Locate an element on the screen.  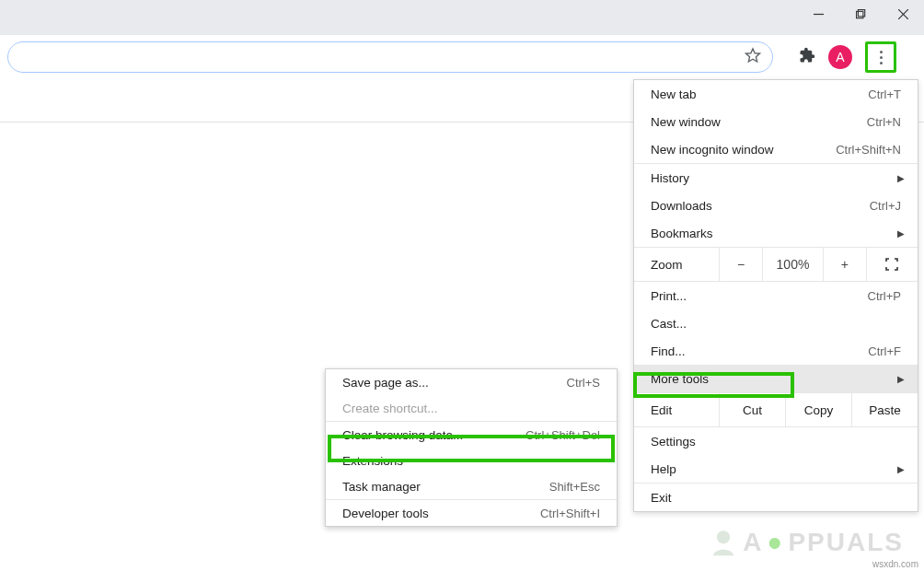
browser-toolbar: A is located at coordinates (462, 57).